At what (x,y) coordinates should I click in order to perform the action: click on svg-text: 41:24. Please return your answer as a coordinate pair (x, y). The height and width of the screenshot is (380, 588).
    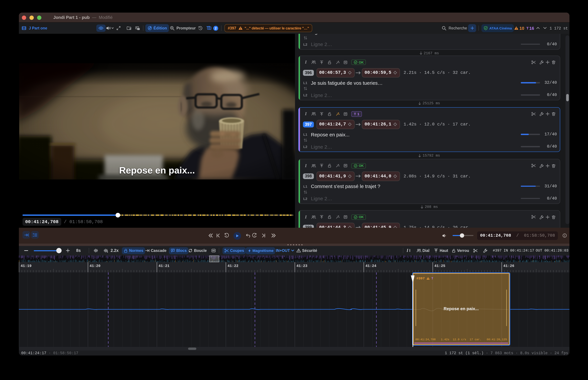
    Looking at the image, I should click on (371, 266).